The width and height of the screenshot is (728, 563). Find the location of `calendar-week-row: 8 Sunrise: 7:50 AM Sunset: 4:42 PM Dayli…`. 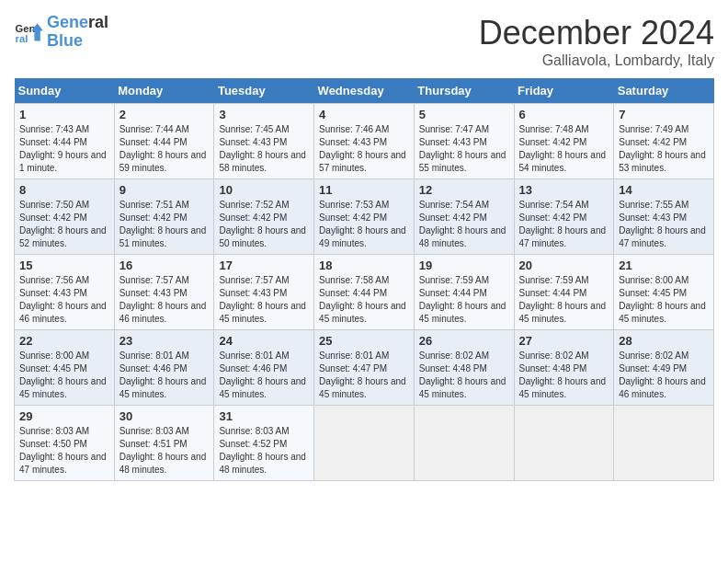

calendar-week-row: 8 Sunrise: 7:50 AM Sunset: 4:42 PM Dayli… is located at coordinates (364, 217).